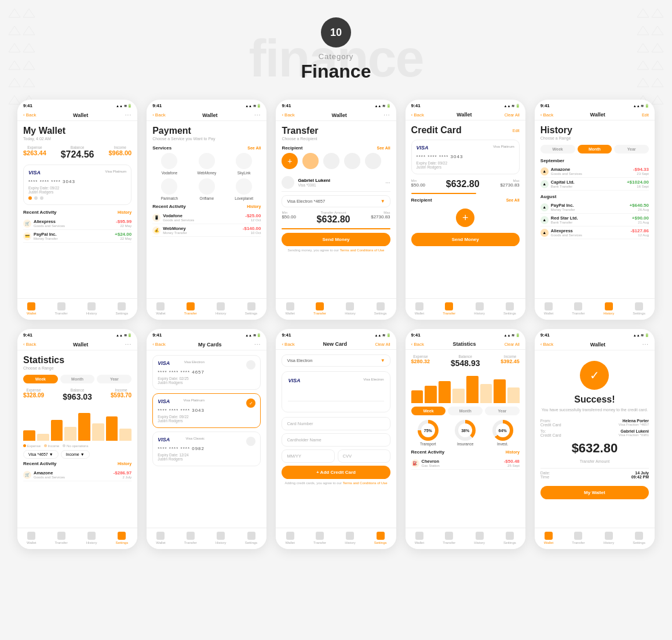 This screenshot has width=672, height=640. I want to click on card-electron: VISA Visa Electron **** **** **** 4657 E…, so click(206, 372).